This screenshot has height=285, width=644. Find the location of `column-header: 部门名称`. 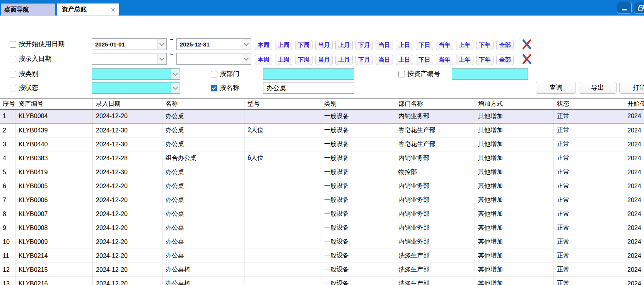

column-header: 部门名称 is located at coordinates (435, 104).